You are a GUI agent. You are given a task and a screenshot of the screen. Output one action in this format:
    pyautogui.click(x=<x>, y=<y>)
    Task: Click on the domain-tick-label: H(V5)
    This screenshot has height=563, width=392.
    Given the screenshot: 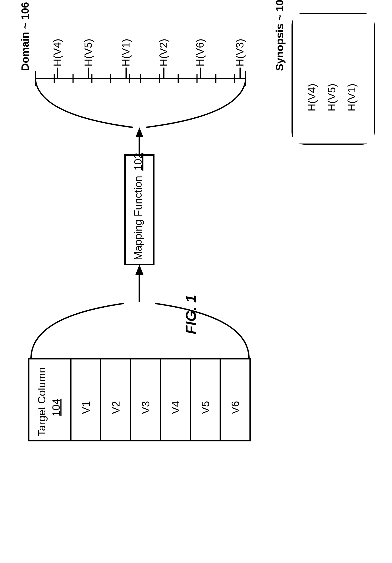 What is the action you would take?
    pyautogui.click(x=88, y=52)
    